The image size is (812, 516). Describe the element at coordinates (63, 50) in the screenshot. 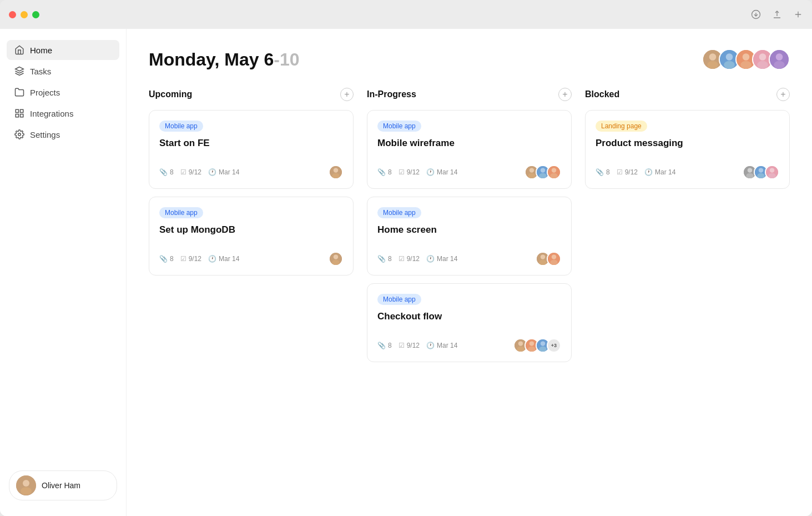

I see `sidebar-item-home: Home` at that location.